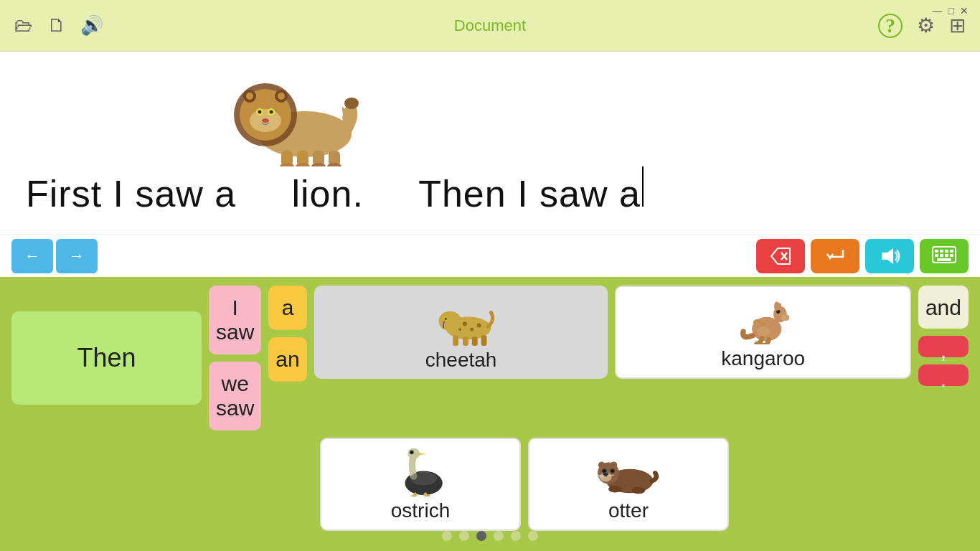 This screenshot has height=551, width=980. I want to click on nav-left-buttons: ← →, so click(55, 256).